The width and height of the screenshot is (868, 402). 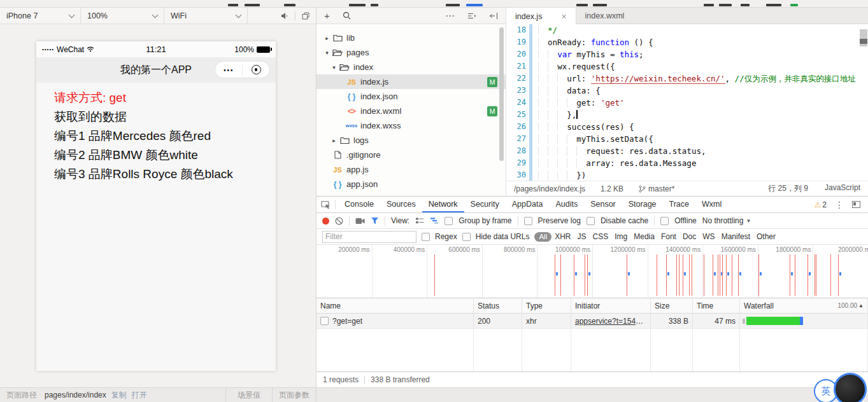 I want to click on devtools-tab-console: Console, so click(x=359, y=205).